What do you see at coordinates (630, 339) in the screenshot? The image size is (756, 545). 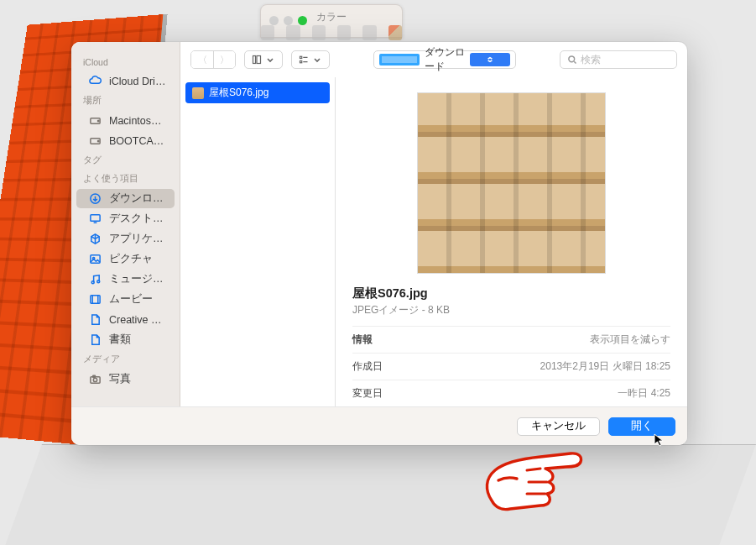 I see `info-toggle-link: 表示項目を減らす` at bounding box center [630, 339].